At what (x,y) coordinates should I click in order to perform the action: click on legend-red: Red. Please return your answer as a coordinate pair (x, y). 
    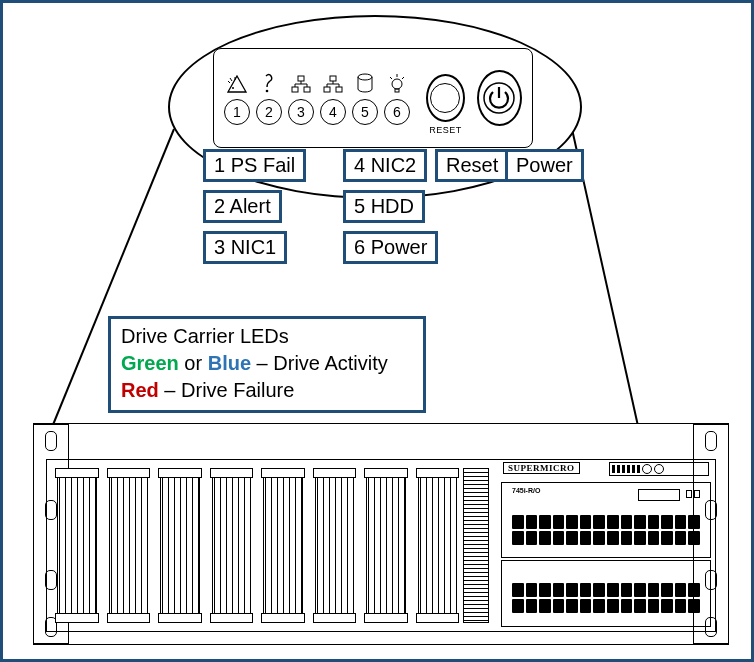
    Looking at the image, I should click on (140, 390).